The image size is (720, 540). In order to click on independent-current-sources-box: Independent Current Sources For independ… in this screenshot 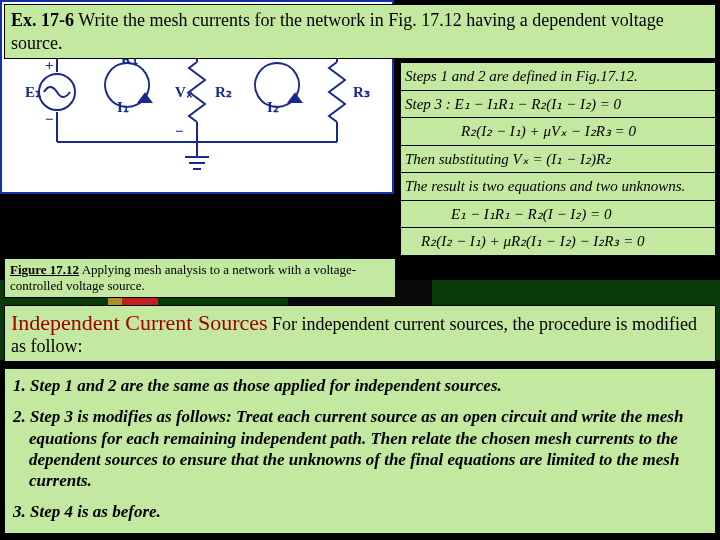, I will do `click(360, 334)`.